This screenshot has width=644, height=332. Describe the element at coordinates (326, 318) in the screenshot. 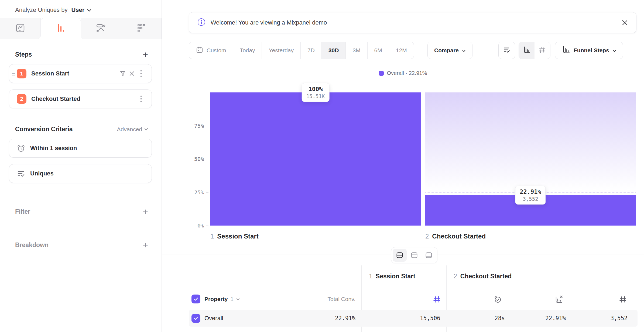

I see `row-total-conv: 22.91%` at that location.